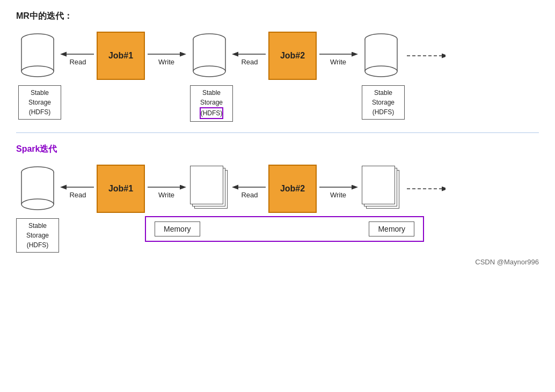 The width and height of the screenshot is (555, 392). Describe the element at coordinates (424, 189) in the screenshot. I see `spark-dashed-arrow` at that location.